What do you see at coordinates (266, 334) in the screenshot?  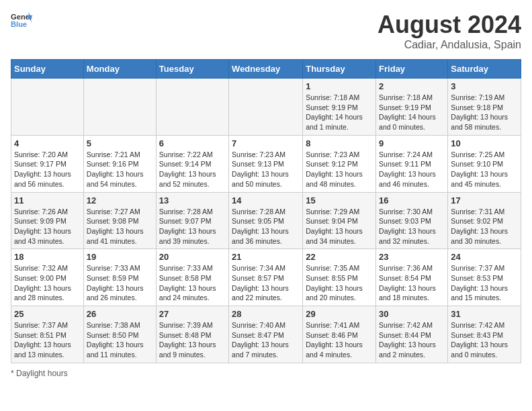 I see `calendar-week-row: 25Sunrise: 7:37 AMSunset: 8:51 PMDayligh…` at bounding box center [266, 334].